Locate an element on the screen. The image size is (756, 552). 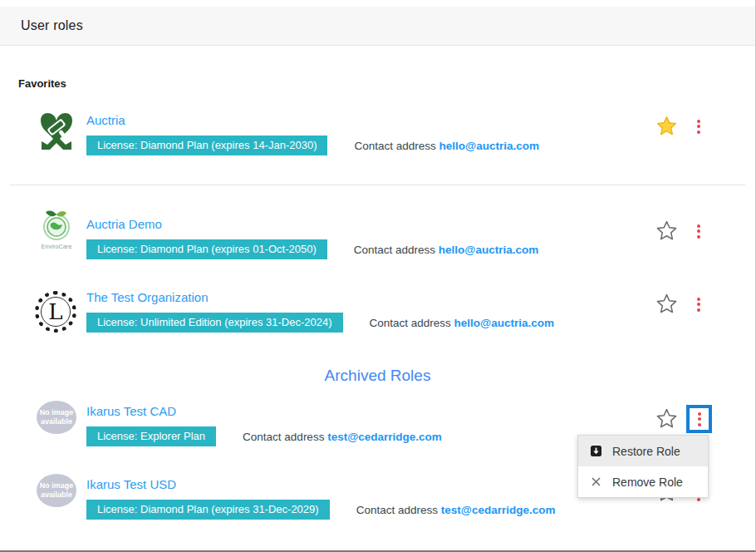
license-badge: License: Unlimited Edition (expires 31-D… is located at coordinates (214, 323).